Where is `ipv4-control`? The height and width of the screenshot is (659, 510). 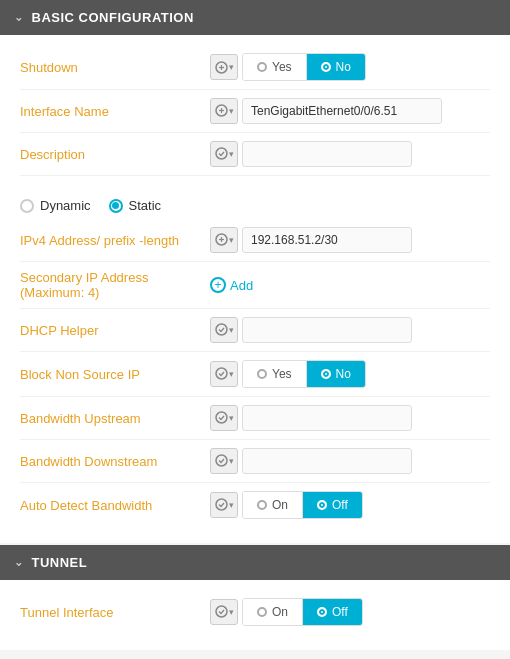 ipv4-control is located at coordinates (350, 240).